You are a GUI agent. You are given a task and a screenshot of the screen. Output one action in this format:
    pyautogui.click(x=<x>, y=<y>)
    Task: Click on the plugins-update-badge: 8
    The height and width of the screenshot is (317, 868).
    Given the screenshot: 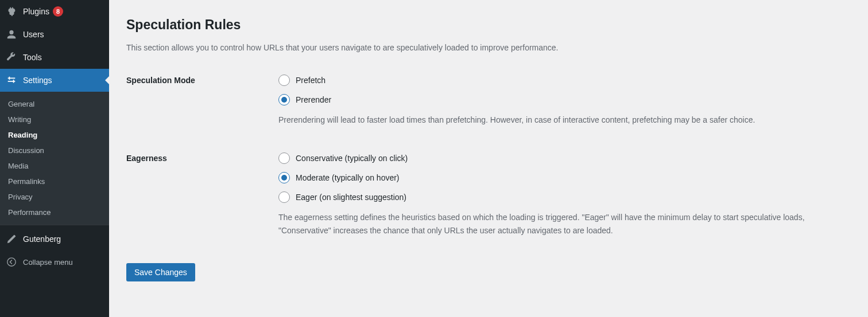 What is the action you would take?
    pyautogui.click(x=58, y=11)
    